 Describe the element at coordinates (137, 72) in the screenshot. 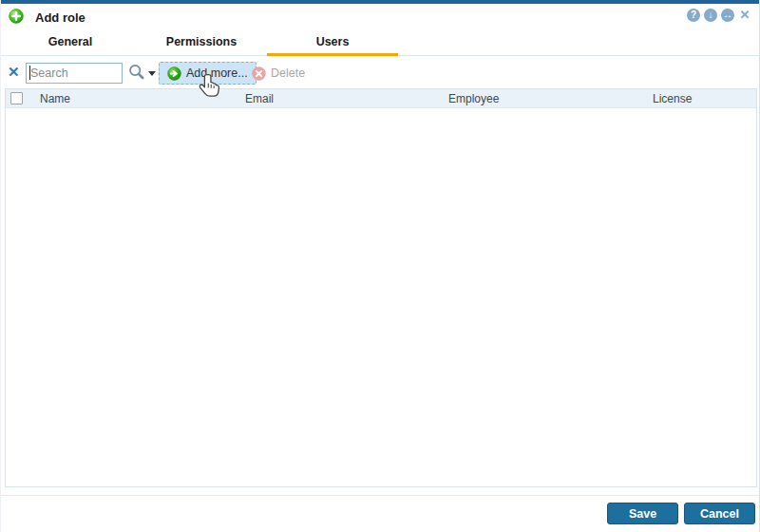

I see `magnifier-icon` at that location.